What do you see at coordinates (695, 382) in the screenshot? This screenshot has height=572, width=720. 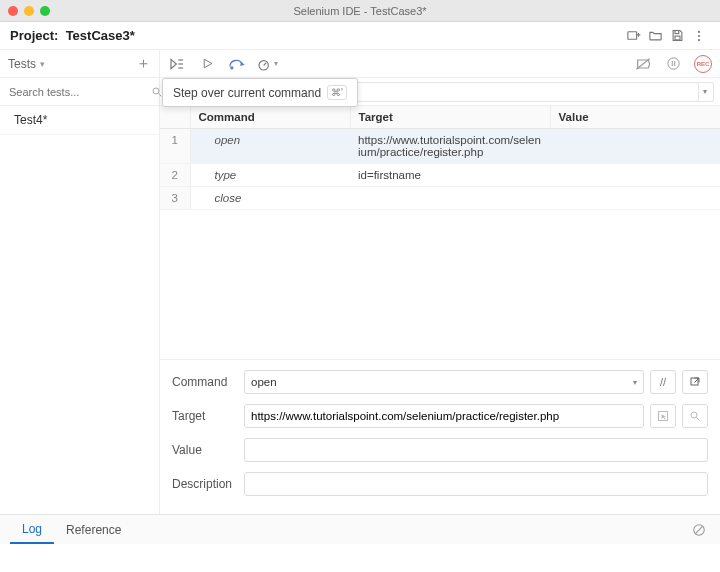 I see `open-new-window-button` at bounding box center [695, 382].